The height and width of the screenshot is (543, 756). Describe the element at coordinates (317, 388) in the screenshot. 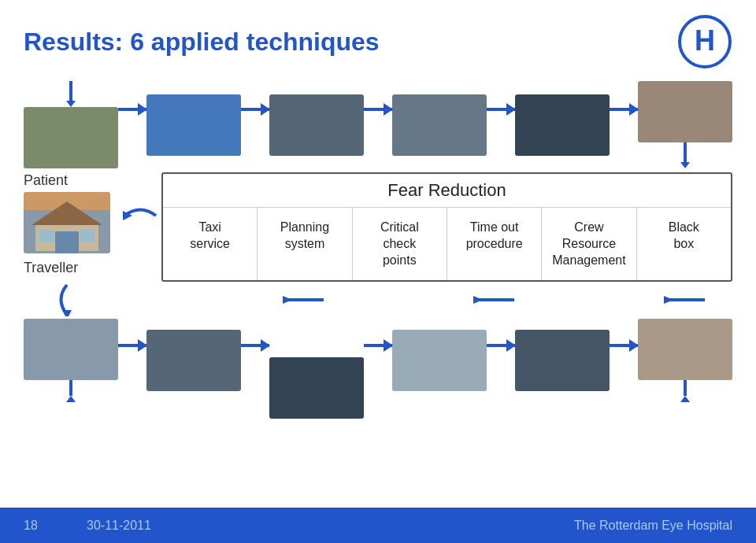

I see `bottom-image-cockpit` at that location.